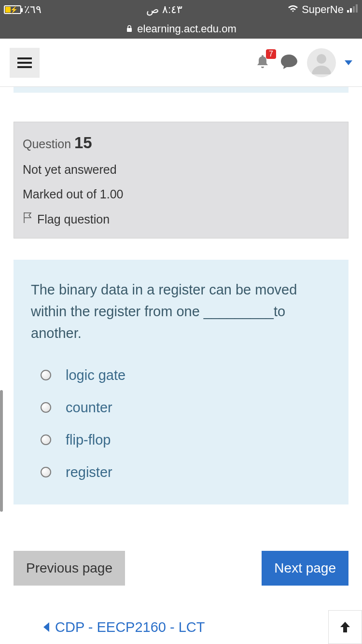  What do you see at coordinates (13, 10) in the screenshot?
I see `battery-icon: ⚡` at bounding box center [13, 10].